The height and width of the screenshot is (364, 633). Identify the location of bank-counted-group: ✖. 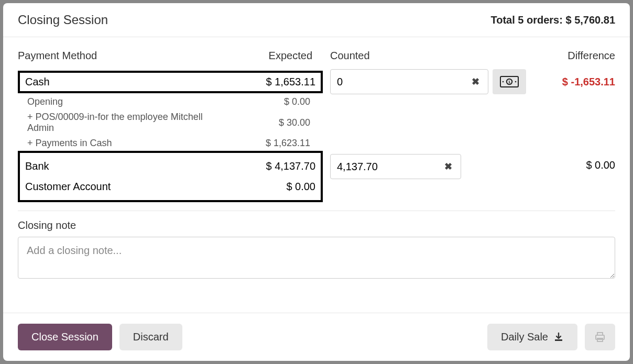
(396, 167).